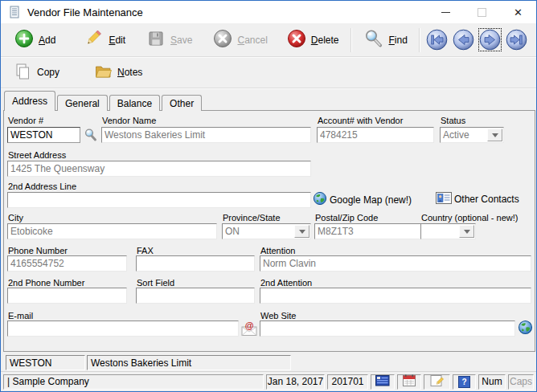 The image size is (537, 392). Describe the element at coordinates (518, 13) in the screenshot. I see `close-icon: ✕` at that location.